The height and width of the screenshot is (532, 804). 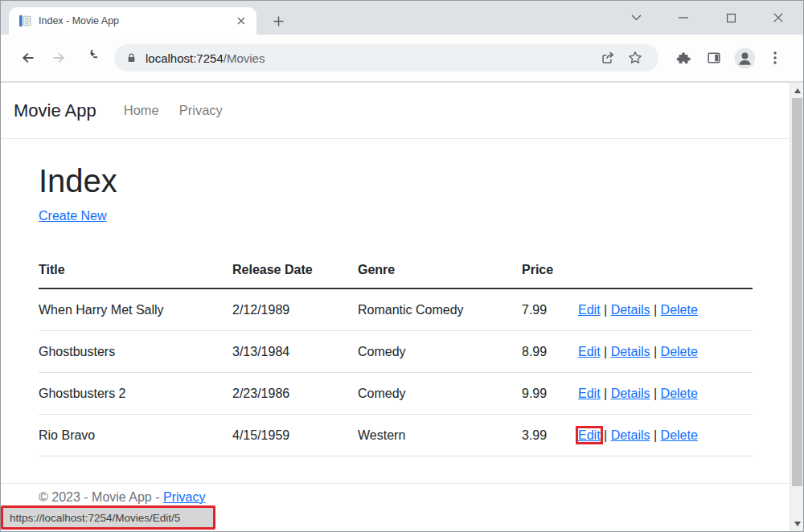 I want to click on title-cell: Ghostbusters, so click(x=135, y=352).